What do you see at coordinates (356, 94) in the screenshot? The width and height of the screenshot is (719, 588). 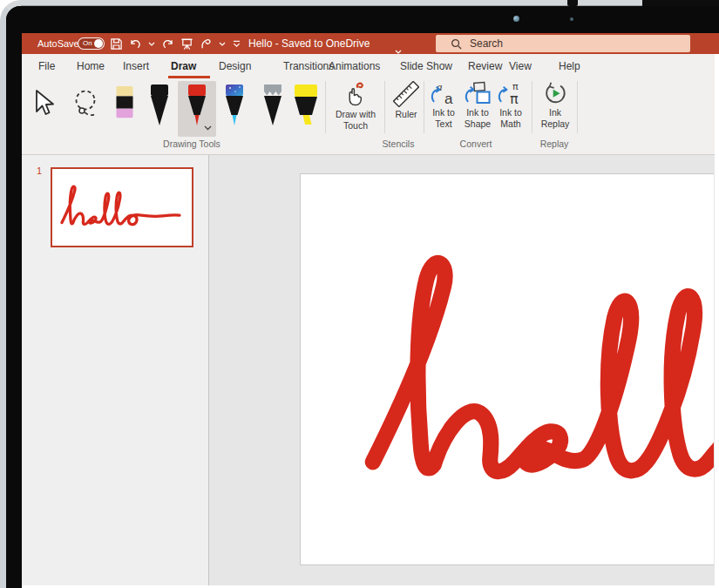 I see `touch-hand-icon` at bounding box center [356, 94].